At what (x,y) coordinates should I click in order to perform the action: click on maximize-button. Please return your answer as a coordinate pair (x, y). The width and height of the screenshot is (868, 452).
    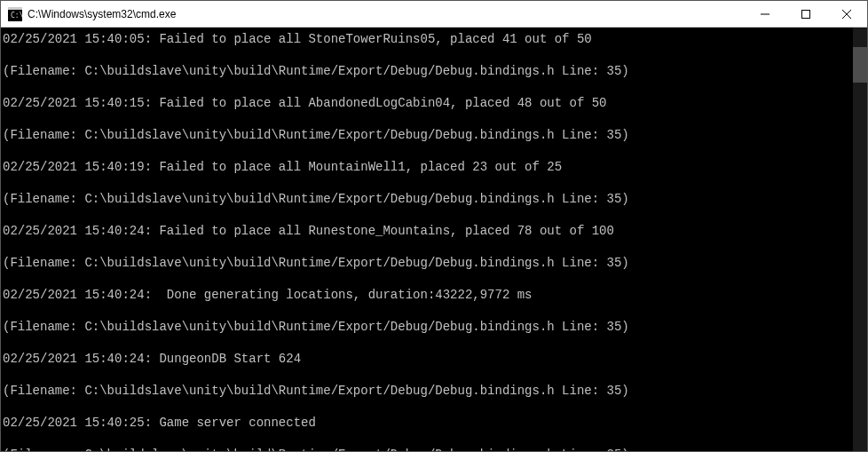
    Looking at the image, I should click on (806, 14).